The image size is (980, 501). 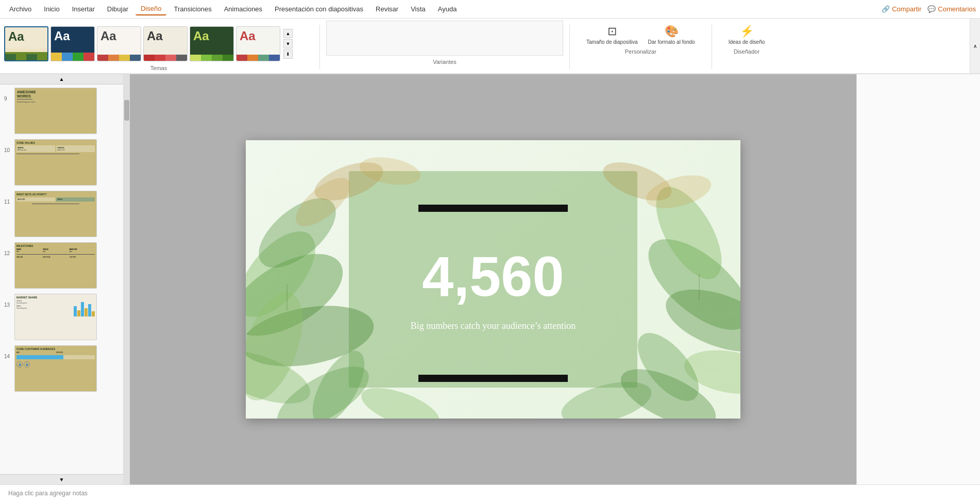 What do you see at coordinates (747, 31) in the screenshot?
I see `ideas-icon: ⚡` at bounding box center [747, 31].